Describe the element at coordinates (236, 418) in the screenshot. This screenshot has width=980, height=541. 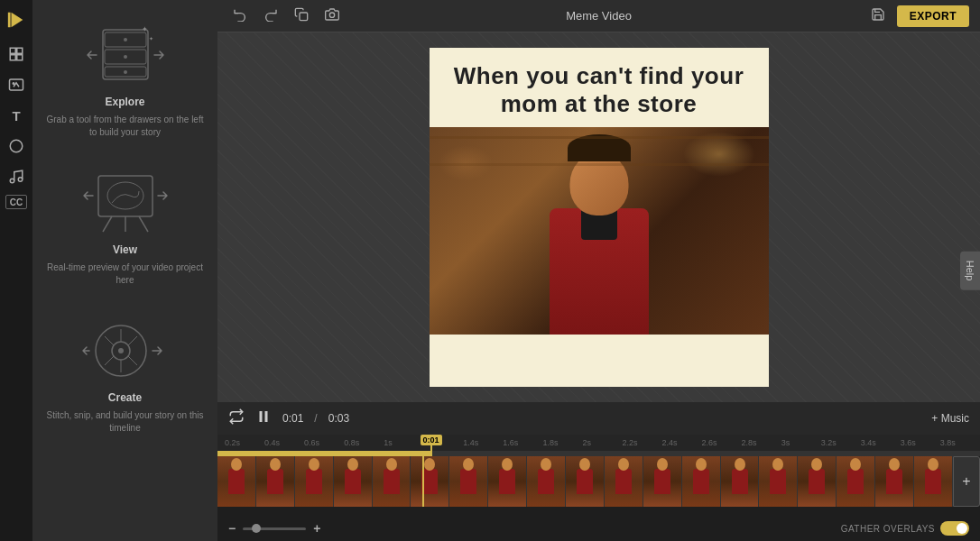
I see `loop-button` at that location.